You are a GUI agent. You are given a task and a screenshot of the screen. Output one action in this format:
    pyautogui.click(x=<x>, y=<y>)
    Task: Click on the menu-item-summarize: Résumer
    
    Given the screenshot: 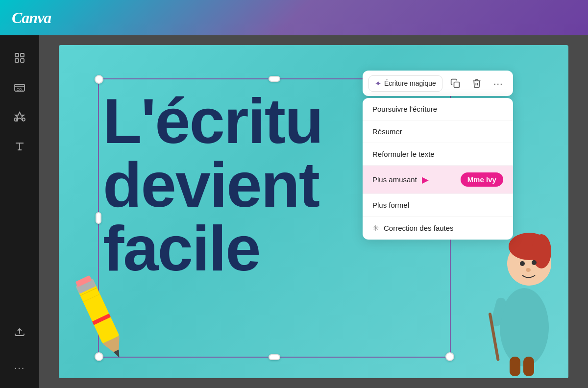 What is the action you would take?
    pyautogui.click(x=438, y=132)
    